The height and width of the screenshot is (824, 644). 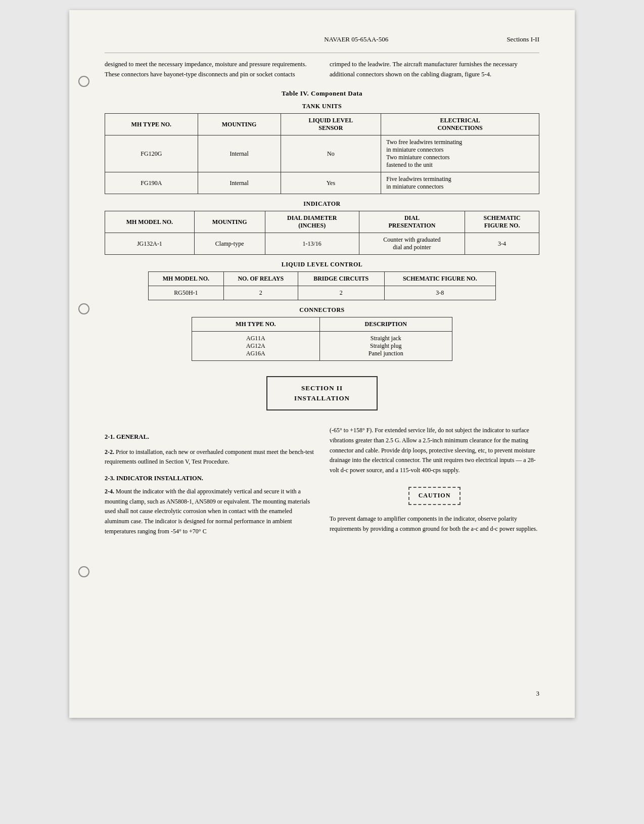 What do you see at coordinates (322, 106) in the screenshot?
I see `tank-units-title: TANK UNITS` at bounding box center [322, 106].